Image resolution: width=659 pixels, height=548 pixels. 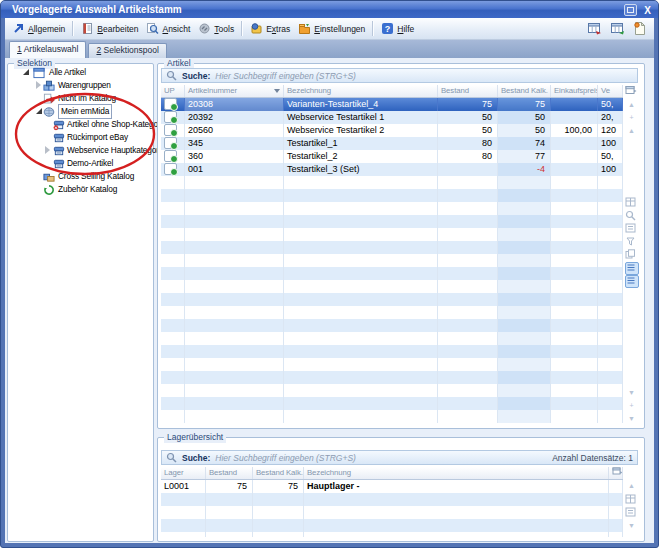 What do you see at coordinates (173, 91) in the screenshot?
I see `column-header-up: UP` at bounding box center [173, 91].